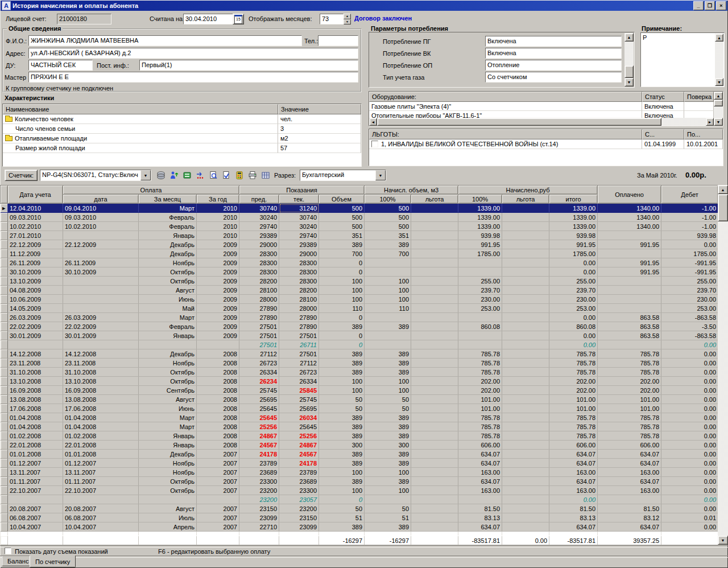 This screenshot has height=568, width=728. Describe the element at coordinates (718, 109) in the screenshot. I see `equipment-vscrollbar: ▲ ▼` at that location.